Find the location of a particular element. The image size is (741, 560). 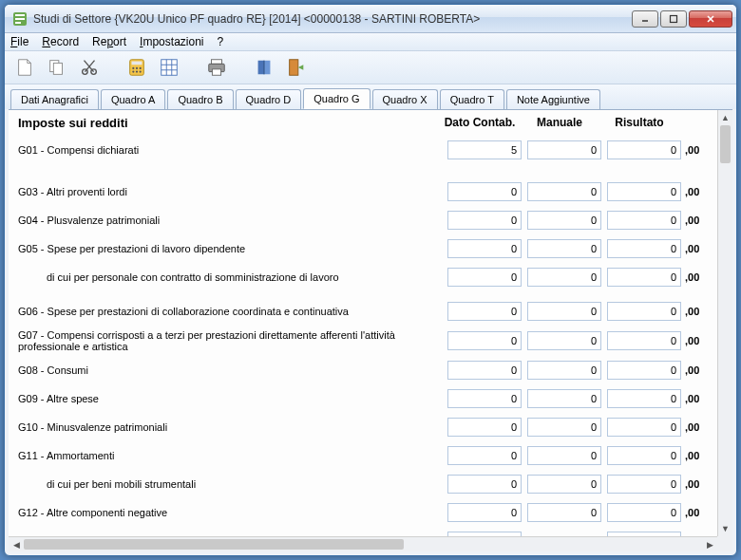

g11a-manuale is located at coordinates (564, 484).